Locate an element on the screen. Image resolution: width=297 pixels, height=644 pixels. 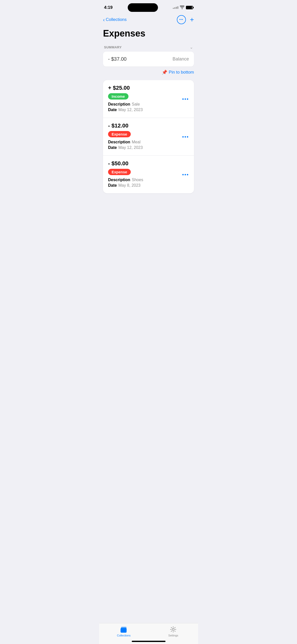
transaction-item: - $12.00 Expense ••• Description Meal Da… is located at coordinates (149, 137).